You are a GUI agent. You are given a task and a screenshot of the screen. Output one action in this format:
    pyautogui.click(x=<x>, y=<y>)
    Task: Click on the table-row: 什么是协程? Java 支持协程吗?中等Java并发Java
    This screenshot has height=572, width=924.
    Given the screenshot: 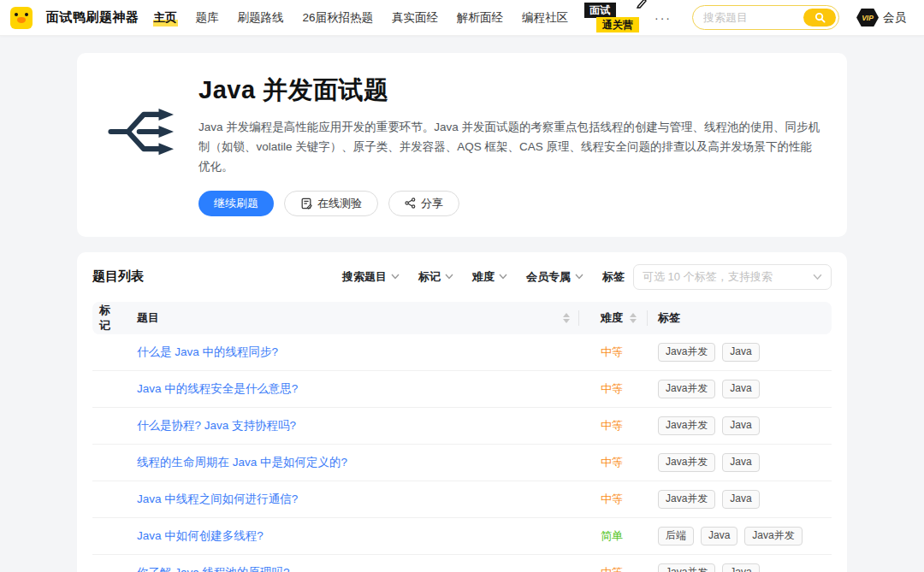 What is the action you would take?
    pyautogui.click(x=462, y=426)
    